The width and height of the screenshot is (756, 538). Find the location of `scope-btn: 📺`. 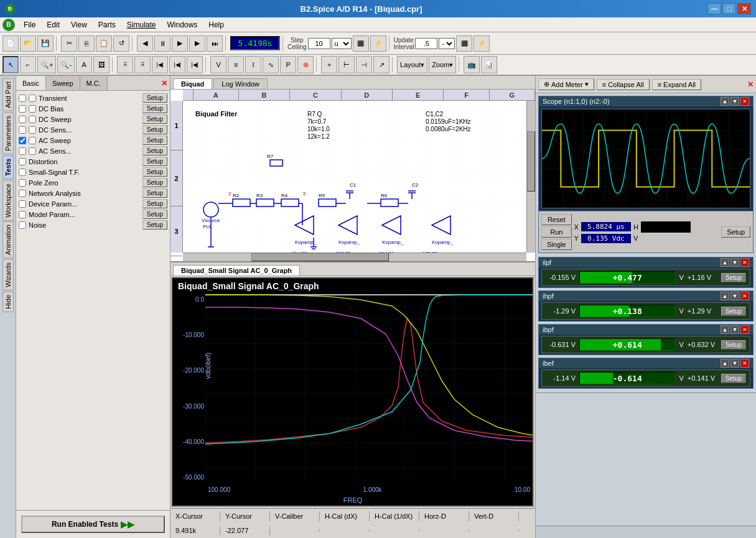

scope-btn: 📺 is located at coordinates (472, 65).